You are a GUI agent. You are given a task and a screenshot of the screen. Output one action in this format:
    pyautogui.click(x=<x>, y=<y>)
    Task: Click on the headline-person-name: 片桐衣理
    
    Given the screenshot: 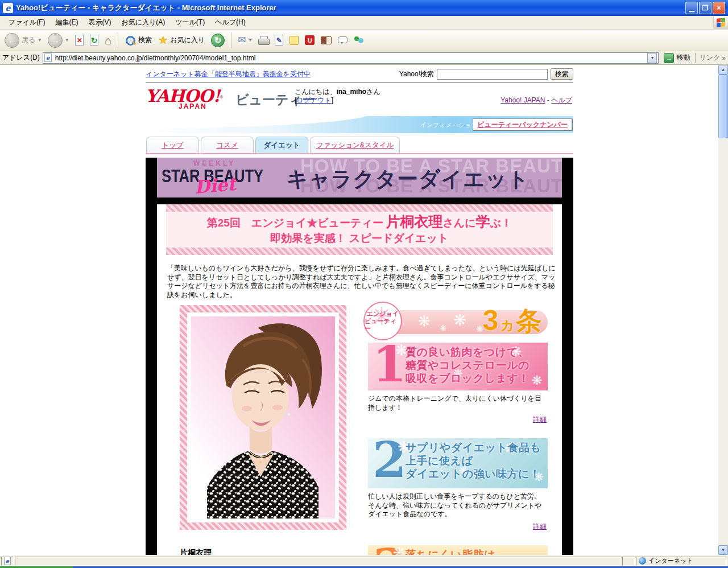 What is the action you would take?
    pyautogui.click(x=414, y=221)
    